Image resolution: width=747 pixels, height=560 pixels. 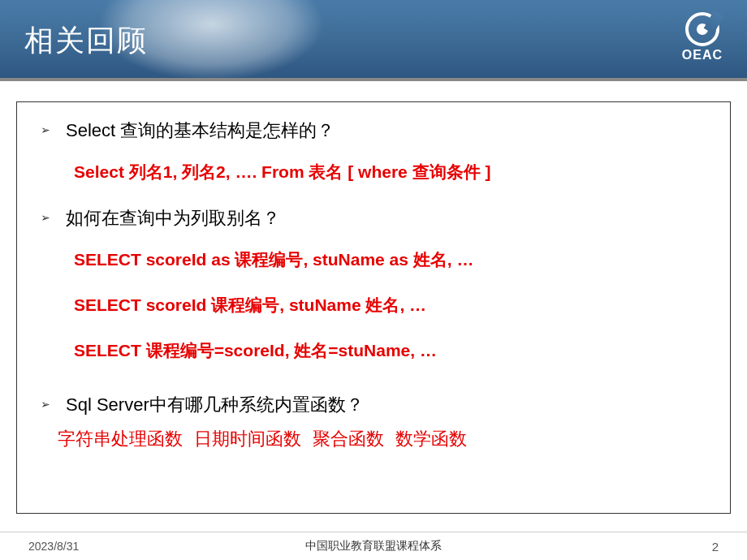 I want to click on spacer, so click(x=374, y=389).